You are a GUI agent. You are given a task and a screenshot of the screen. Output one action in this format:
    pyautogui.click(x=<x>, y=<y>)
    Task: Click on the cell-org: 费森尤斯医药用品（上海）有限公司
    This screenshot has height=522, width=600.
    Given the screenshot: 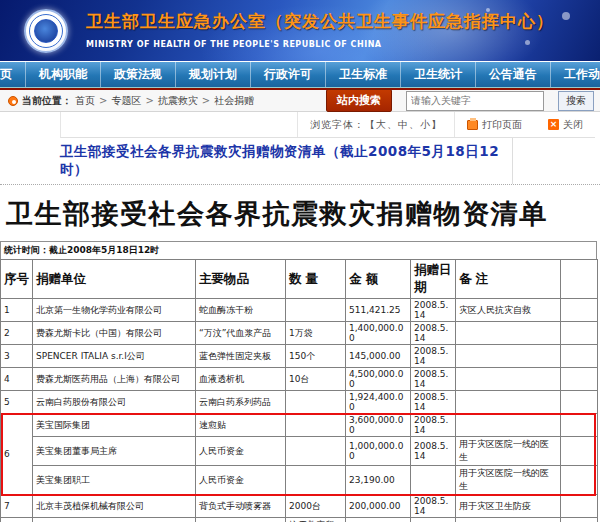 What is the action you would take?
    pyautogui.click(x=114, y=380)
    